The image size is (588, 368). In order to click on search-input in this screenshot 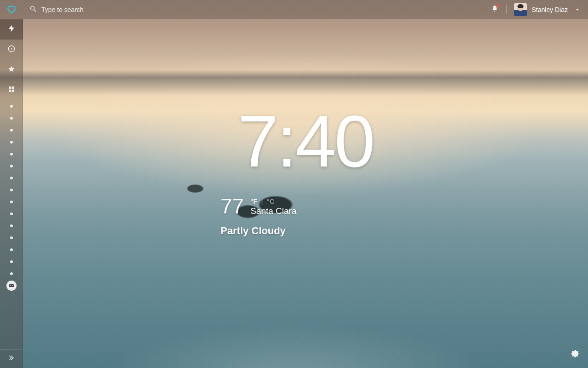, I will do `click(133, 10)`.